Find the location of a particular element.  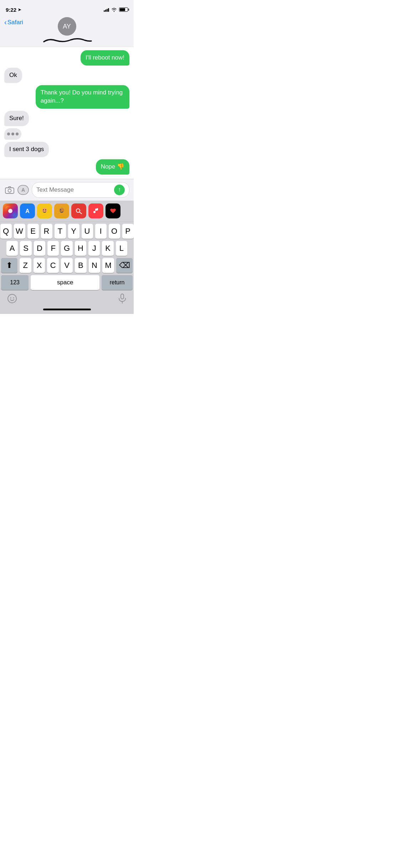

key-s: S is located at coordinates (26, 248).